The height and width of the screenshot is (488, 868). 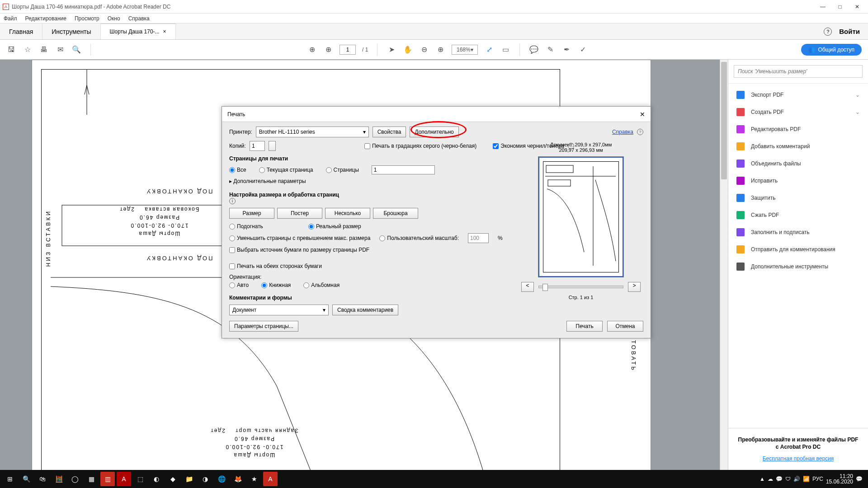 What do you see at coordinates (798, 129) in the screenshot?
I see `tool-item-2: Редактировать PDF` at bounding box center [798, 129].